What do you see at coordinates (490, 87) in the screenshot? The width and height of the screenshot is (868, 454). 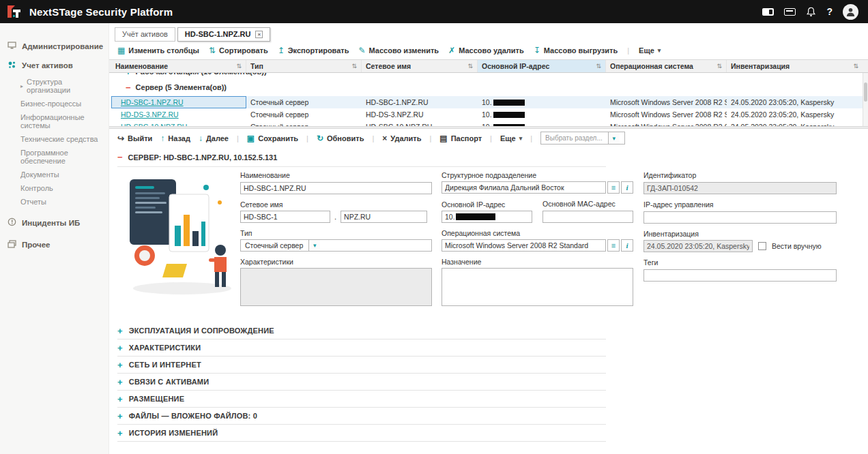 I see `group-row-server: − Сервер (5 Элемента(ов))` at bounding box center [490, 87].